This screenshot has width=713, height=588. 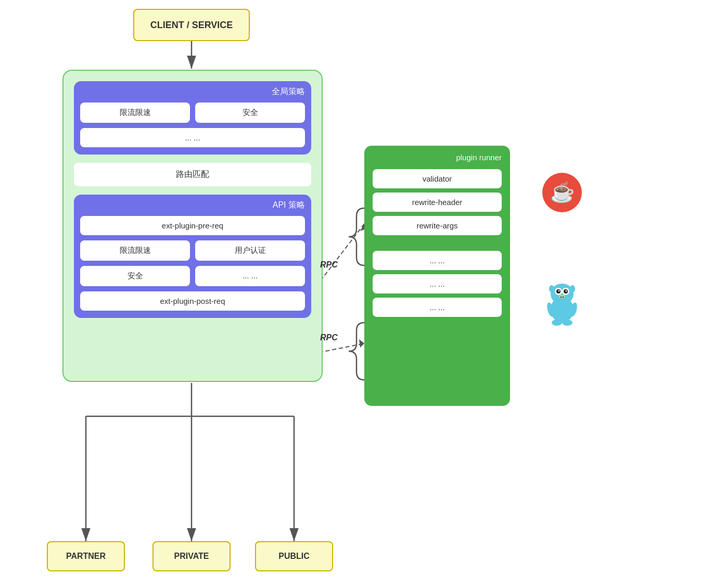 I want to click on go-mascot-icon, so click(x=562, y=302).